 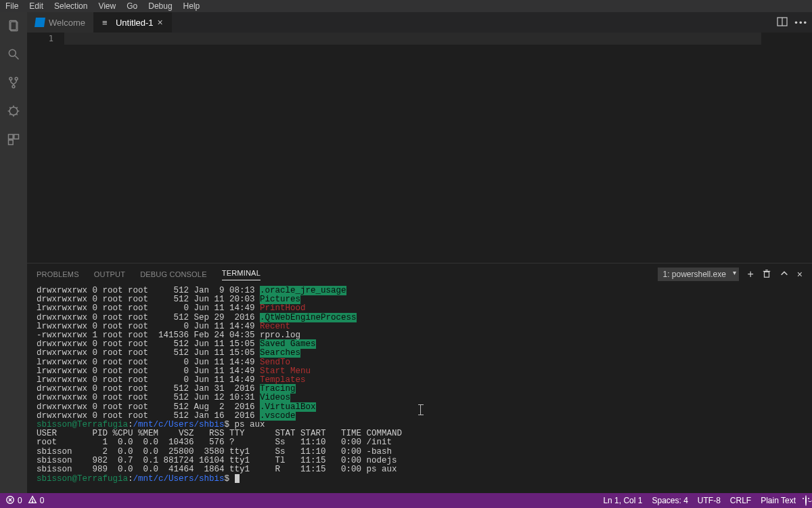 What do you see at coordinates (132, 6) in the screenshot?
I see `menu-go: Go` at bounding box center [132, 6].